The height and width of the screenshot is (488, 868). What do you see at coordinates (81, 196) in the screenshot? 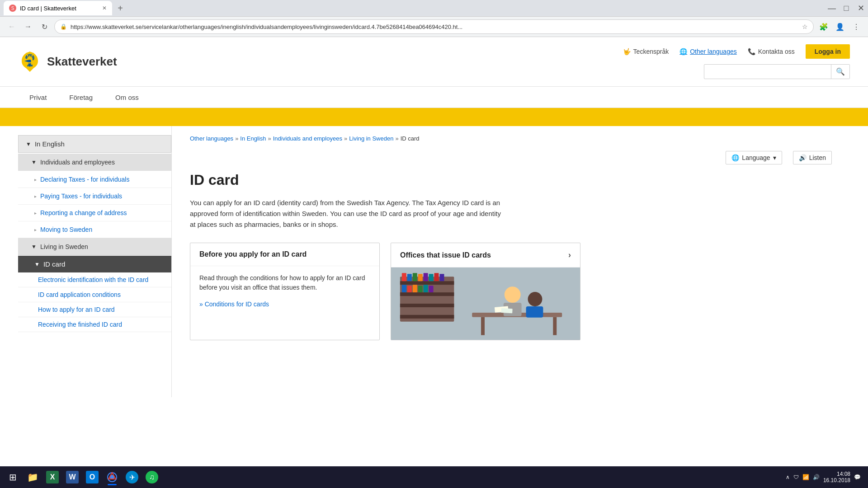
I see `sidebar-link-paying-taxes: Paying Taxes - for individuals` at bounding box center [81, 196].